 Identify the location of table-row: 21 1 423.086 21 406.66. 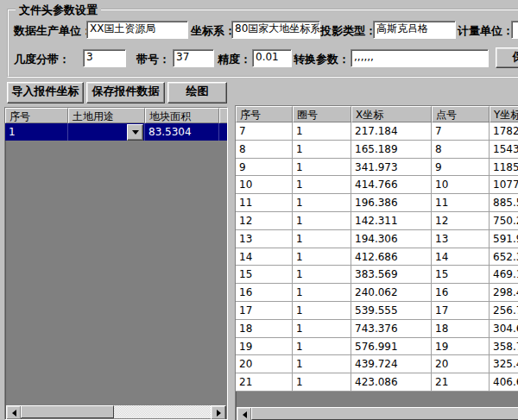
(376, 383).